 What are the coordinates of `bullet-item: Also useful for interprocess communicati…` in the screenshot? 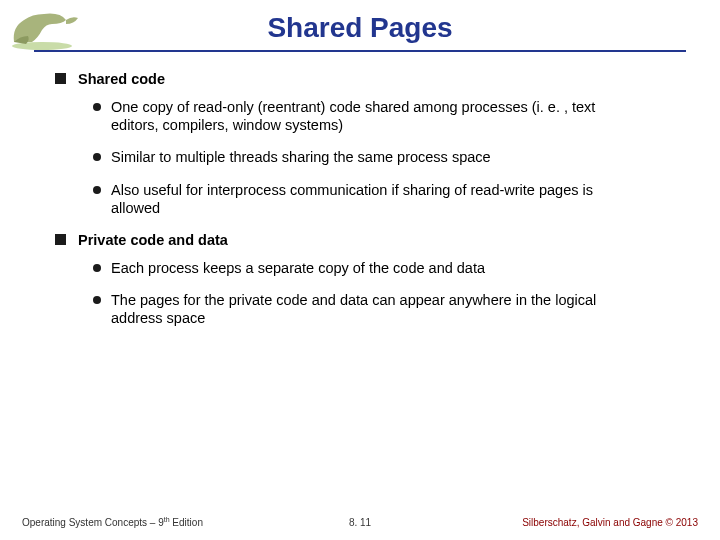 It's located at (353, 199).